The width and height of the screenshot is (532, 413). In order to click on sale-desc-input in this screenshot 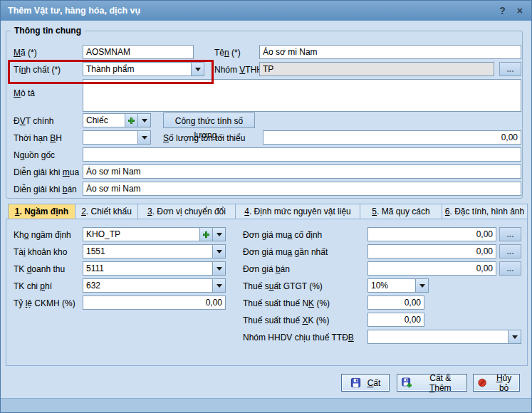, I will do `click(302, 189)`.